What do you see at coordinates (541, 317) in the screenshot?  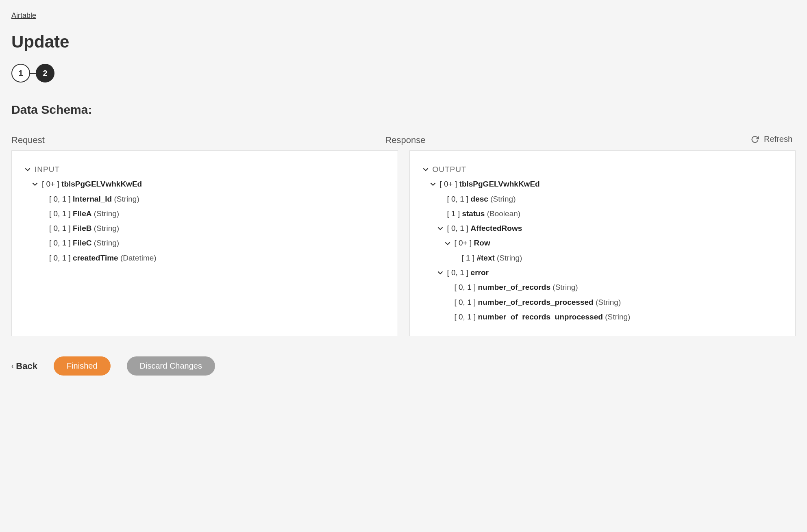 I see `field-name: number_of_records_unprocessed` at bounding box center [541, 317].